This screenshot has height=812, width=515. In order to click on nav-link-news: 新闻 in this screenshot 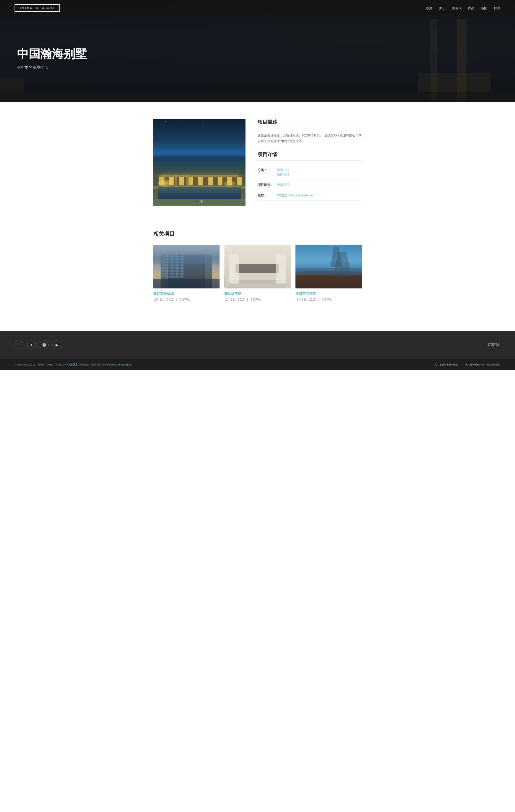, I will do `click(484, 8)`.